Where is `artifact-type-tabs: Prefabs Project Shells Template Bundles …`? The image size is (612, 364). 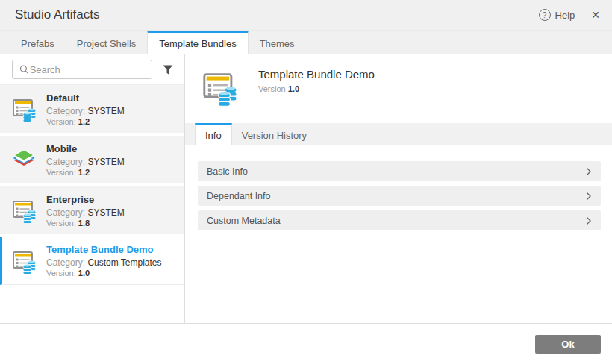 artifact-type-tabs: Prefabs Project Shells Template Bundles … is located at coordinates (306, 43).